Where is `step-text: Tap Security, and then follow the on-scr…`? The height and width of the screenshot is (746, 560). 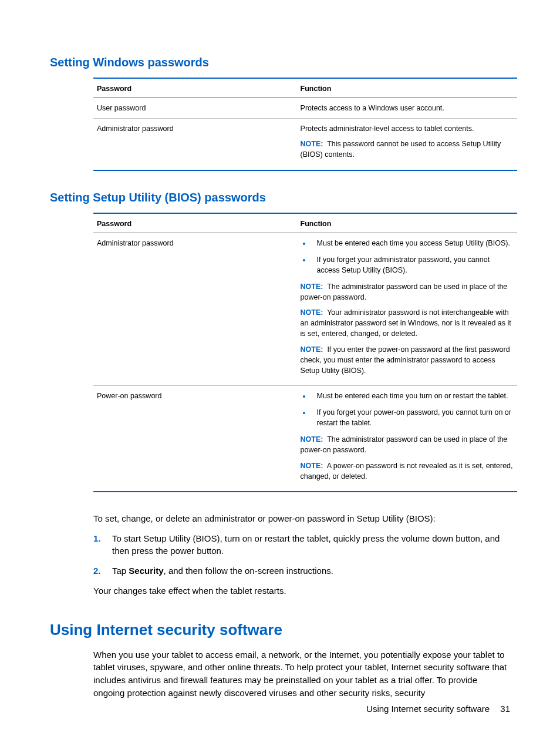
step-text: Tap Security, and then follow the on-scr… is located at coordinates (223, 571).